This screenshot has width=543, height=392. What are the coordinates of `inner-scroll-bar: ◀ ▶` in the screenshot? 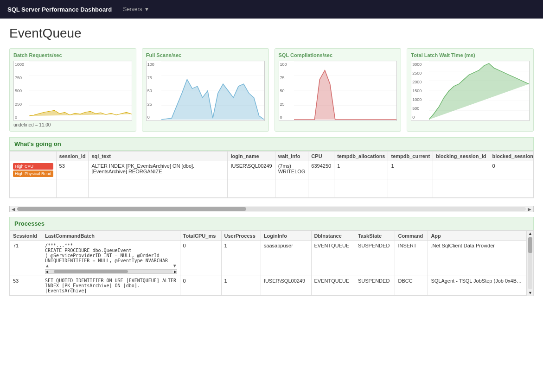 It's located at (111, 272).